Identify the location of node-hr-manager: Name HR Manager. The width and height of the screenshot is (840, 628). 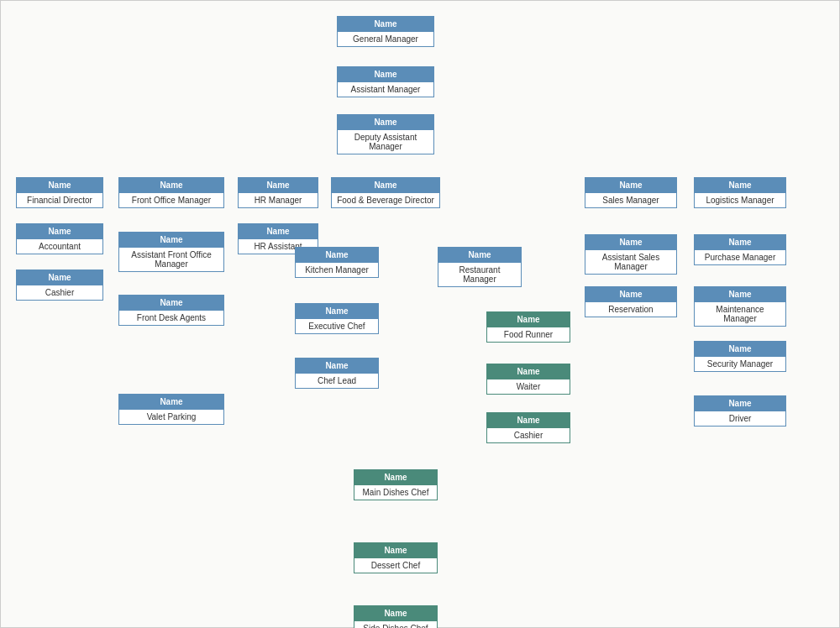
(278, 193).